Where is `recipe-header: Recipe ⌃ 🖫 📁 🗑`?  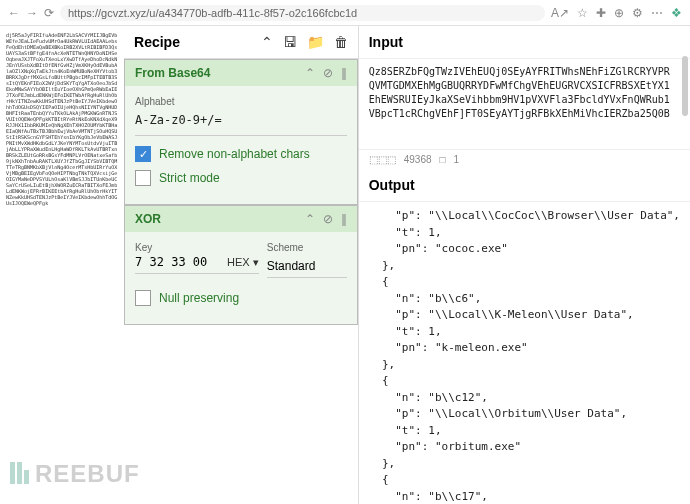
recipe-header: Recipe ⌃ 🖫 📁 🗑 is located at coordinates (241, 42).